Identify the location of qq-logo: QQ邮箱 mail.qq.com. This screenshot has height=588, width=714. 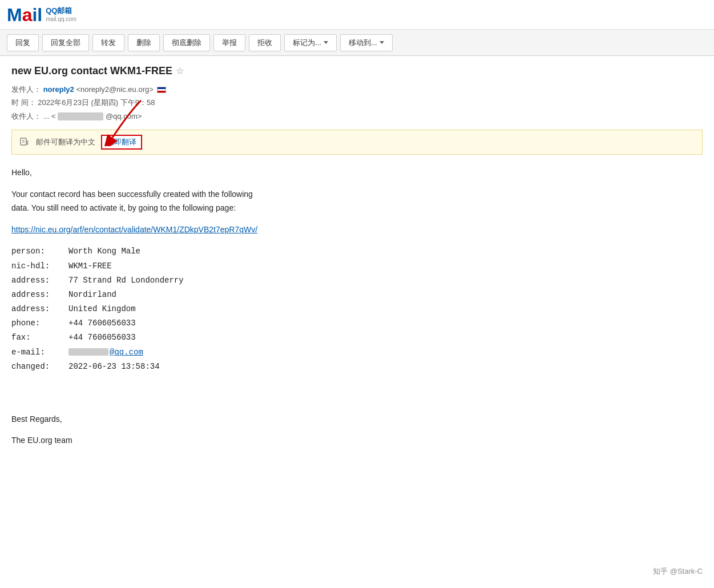
(61, 15).